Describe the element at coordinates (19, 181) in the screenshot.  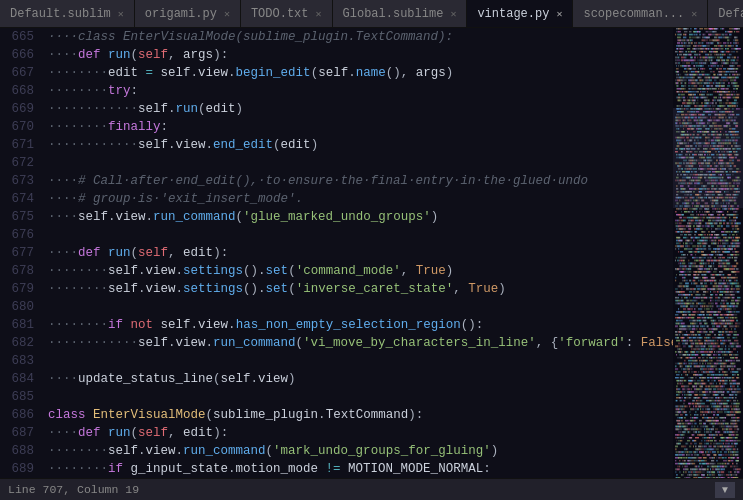
I see `line-num-673: 673` at that location.